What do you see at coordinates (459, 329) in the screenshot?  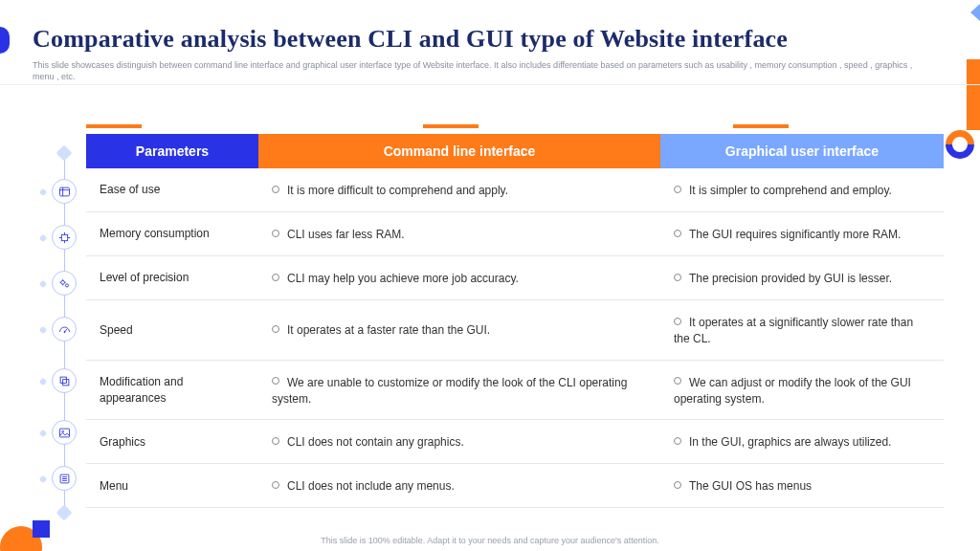 I see `cli-cell: It operates at a faster rate than the GU…` at bounding box center [459, 329].